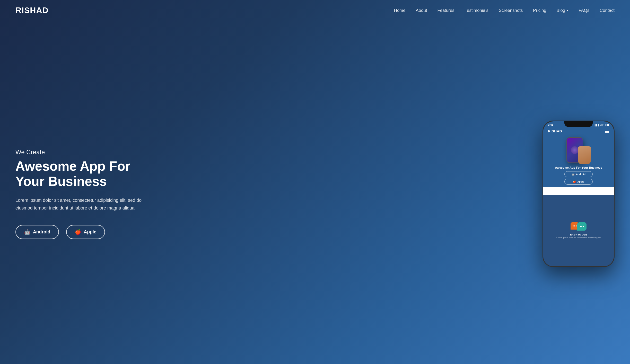 The image size is (630, 364). What do you see at coordinates (582, 226) in the screenshot?
I see `chat-dots-teal` at bounding box center [582, 226].